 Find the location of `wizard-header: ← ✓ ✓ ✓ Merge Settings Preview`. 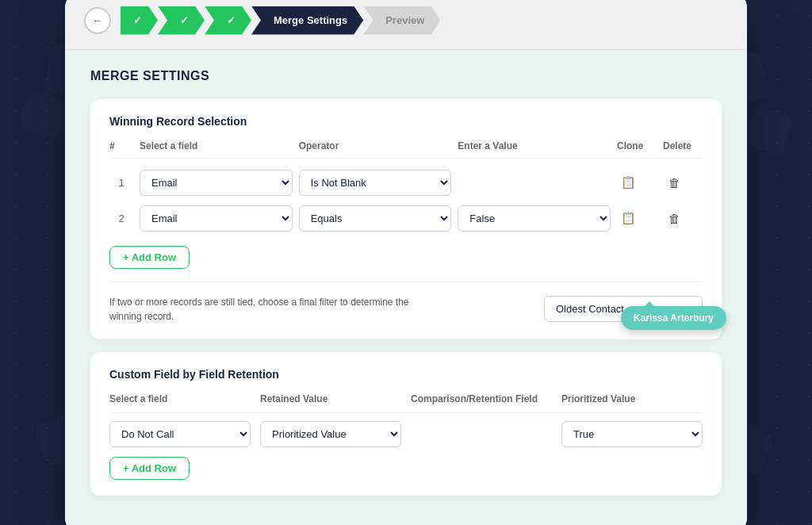

wizard-header: ← ✓ ✓ ✓ Merge Settings Preview is located at coordinates (406, 25).